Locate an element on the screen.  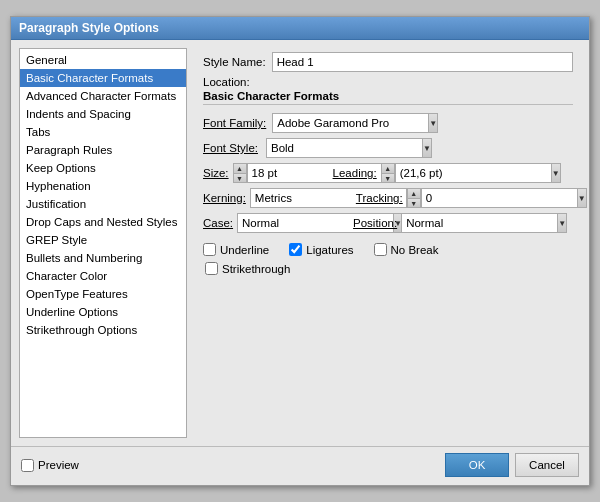
font-style-row: Font Style: ▼ is located at coordinates (388, 148).